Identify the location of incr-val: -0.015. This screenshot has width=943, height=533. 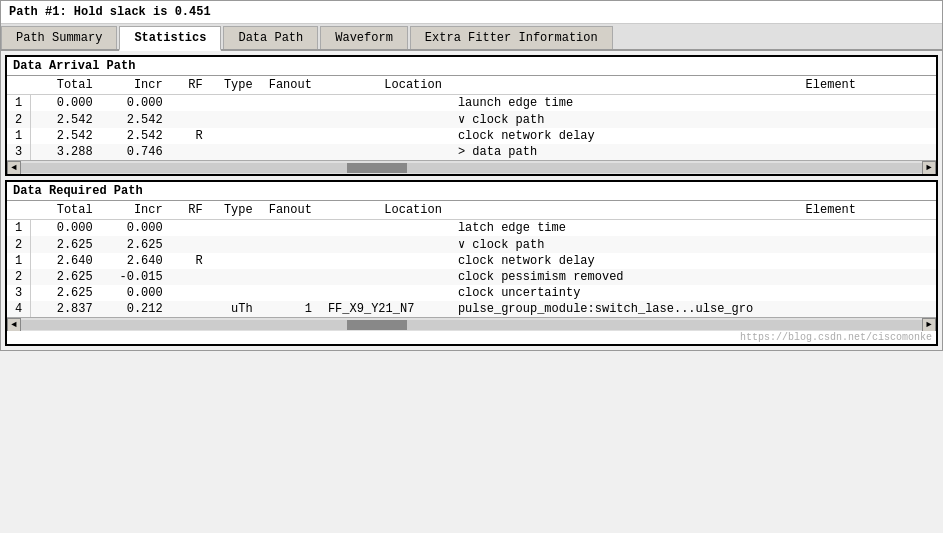
(136, 277).